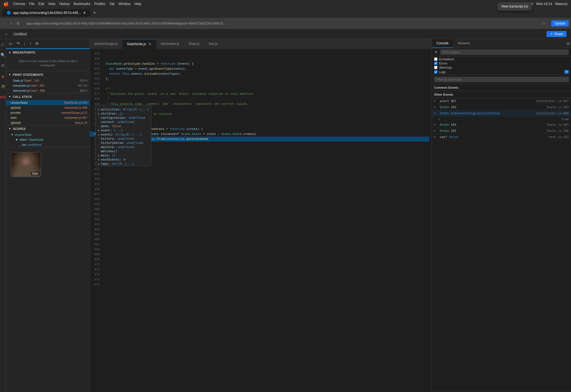 The image size is (571, 392). I want to click on menu-chrome: Chrome, so click(20, 4).